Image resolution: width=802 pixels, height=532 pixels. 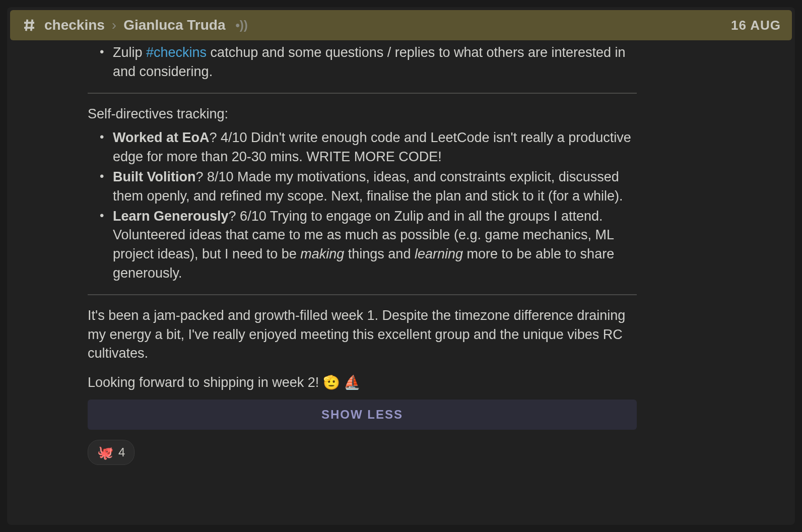 I want to click on section-heading: Self-directives tracking:, so click(x=362, y=114).